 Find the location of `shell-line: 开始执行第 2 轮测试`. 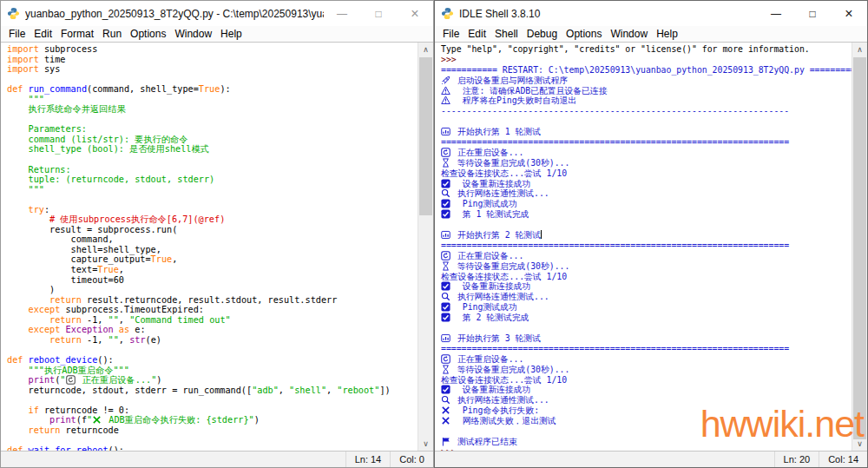

shell-line: 开始执行第 2 轮测试 is located at coordinates (646, 235).